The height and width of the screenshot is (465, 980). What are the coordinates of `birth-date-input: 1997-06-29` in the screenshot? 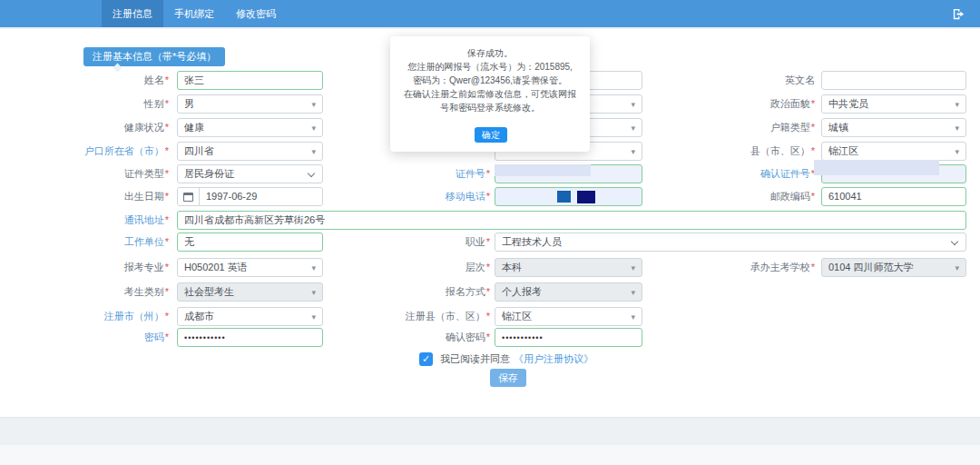 It's located at (250, 196).